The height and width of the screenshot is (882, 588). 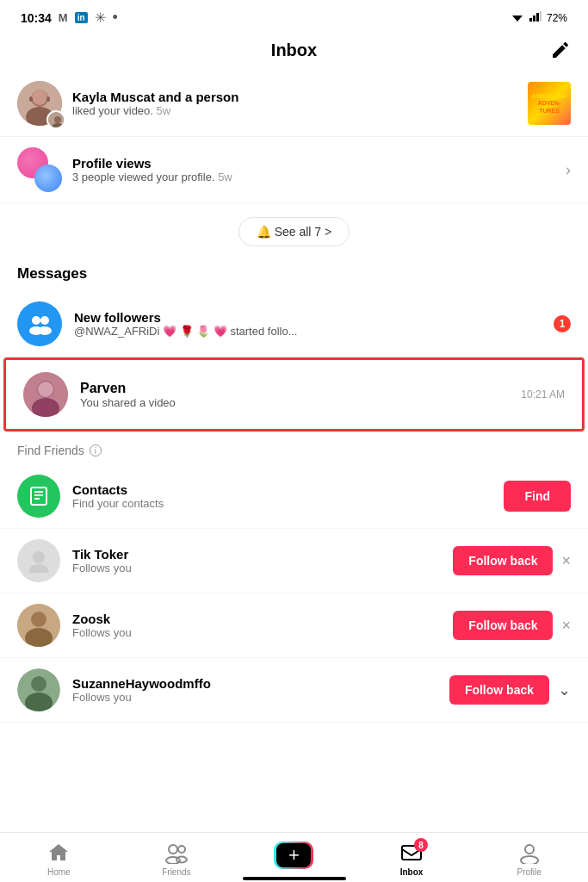 What do you see at coordinates (308, 317) in the screenshot?
I see `new-followers-name: New followers` at bounding box center [308, 317].